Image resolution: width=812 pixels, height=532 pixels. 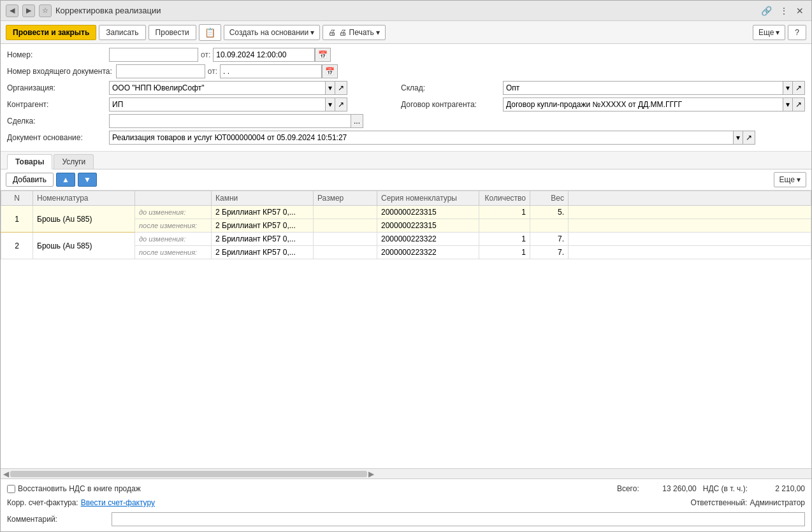 I want to click on warehouse-dropdown-arrow: ▾, so click(x=788, y=88).